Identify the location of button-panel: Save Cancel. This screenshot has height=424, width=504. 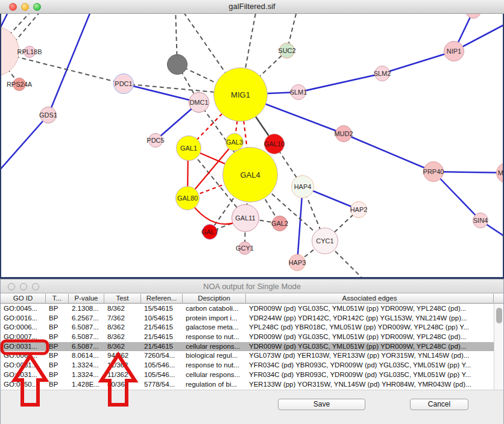
(252, 407).